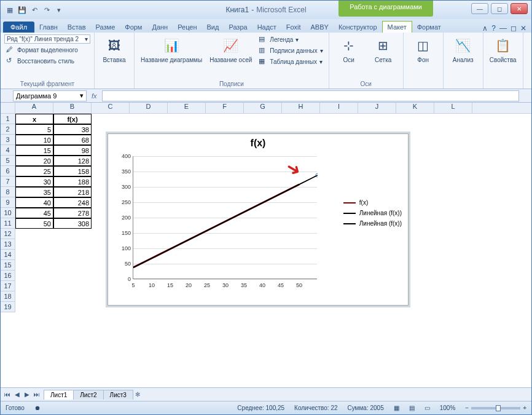  What do you see at coordinates (37, 395) in the screenshot?
I see `sheet-last-icon: ⏭` at bounding box center [37, 395].